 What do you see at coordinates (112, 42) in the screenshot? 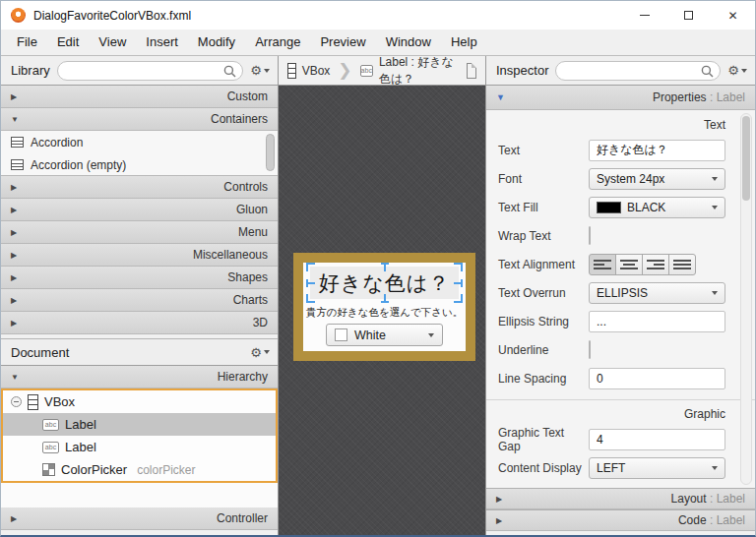
I see `menu-view: View` at bounding box center [112, 42].